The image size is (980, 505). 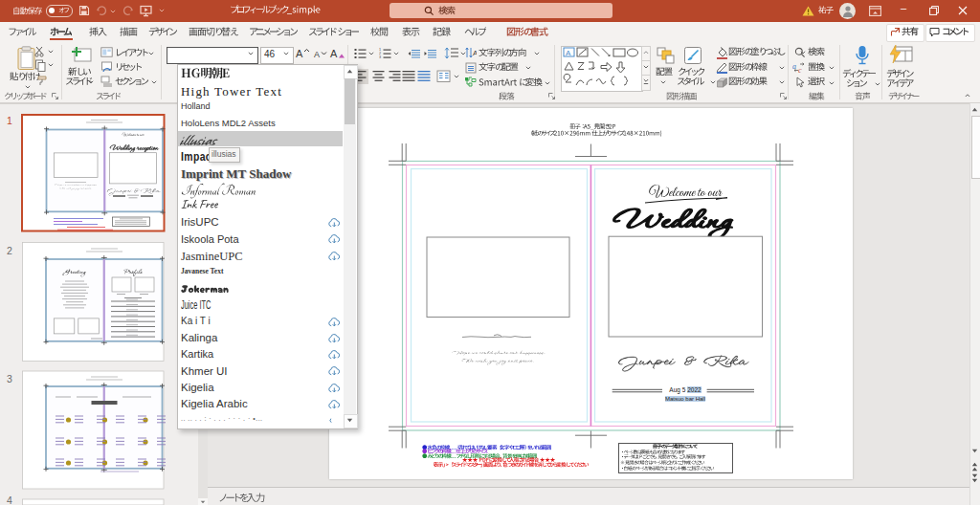 I want to click on svg-text: 2, so click(x=10, y=251).